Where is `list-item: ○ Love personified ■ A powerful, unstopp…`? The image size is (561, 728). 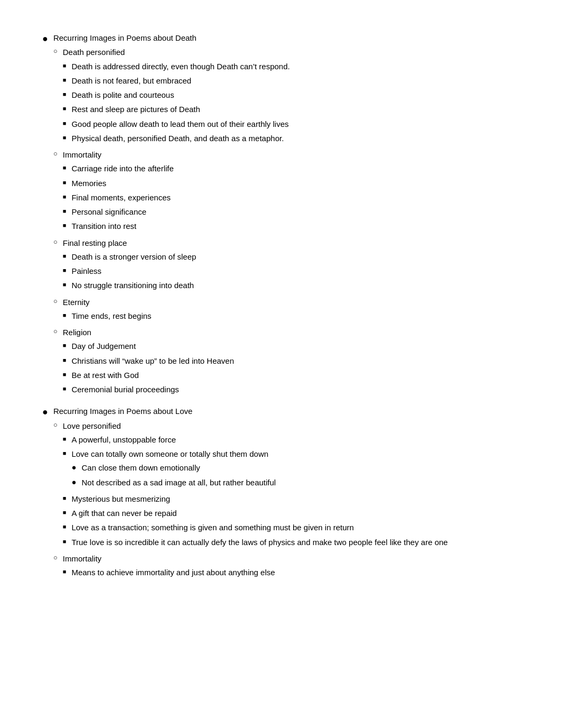 list-item: ○ Love personified ■ A powerful, unstopp… is located at coordinates (286, 485).